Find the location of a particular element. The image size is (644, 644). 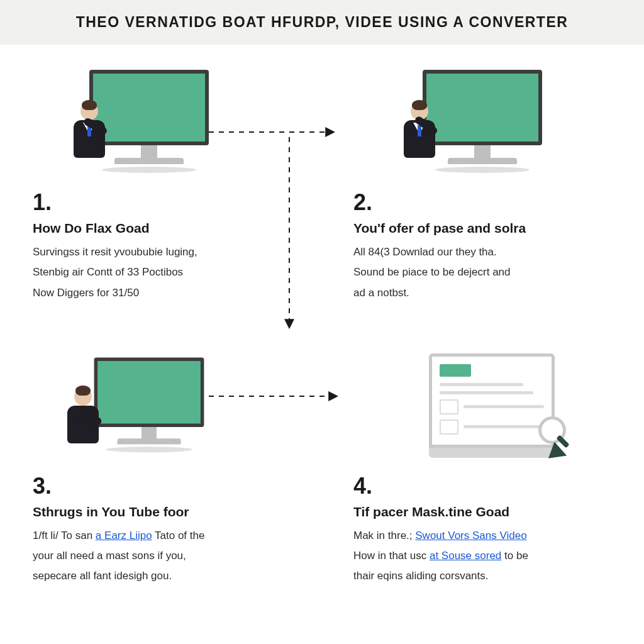

step-1-body: Survingss it resit yvoububie luging, Ste… is located at coordinates (162, 273).